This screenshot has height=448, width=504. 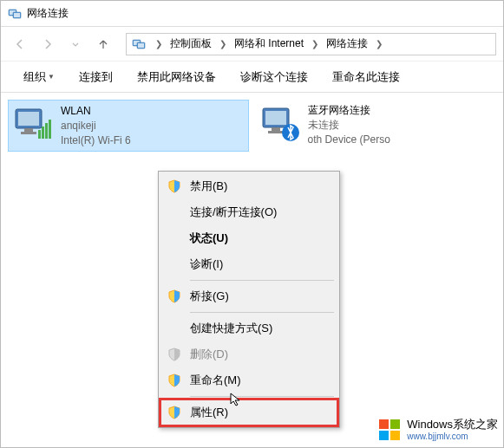 I want to click on breadcrumb: ❯ 控制面板 ❯ 网络和 Internet ❯ 网络连接 ❯, so click(x=311, y=44).